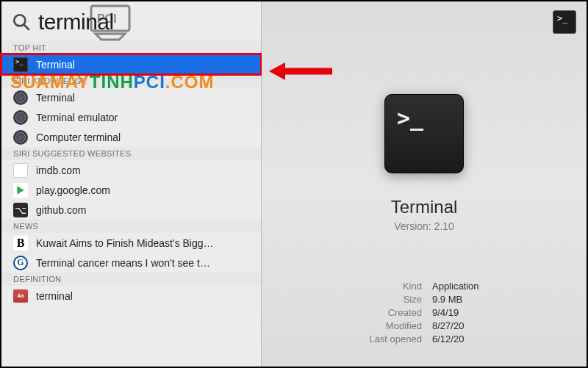  What do you see at coordinates (76, 118) in the screenshot?
I see `result-label: Terminal emulator` at bounding box center [76, 118].